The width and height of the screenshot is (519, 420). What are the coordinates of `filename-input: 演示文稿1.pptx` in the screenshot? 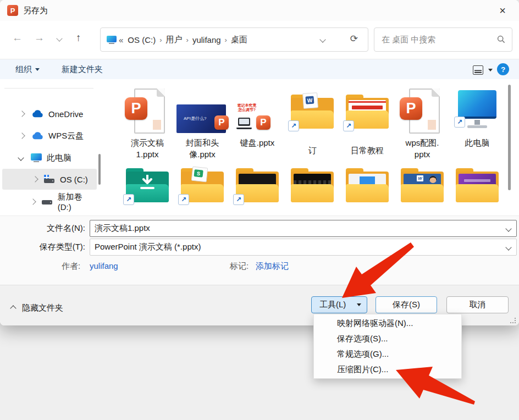 It's located at (303, 229).